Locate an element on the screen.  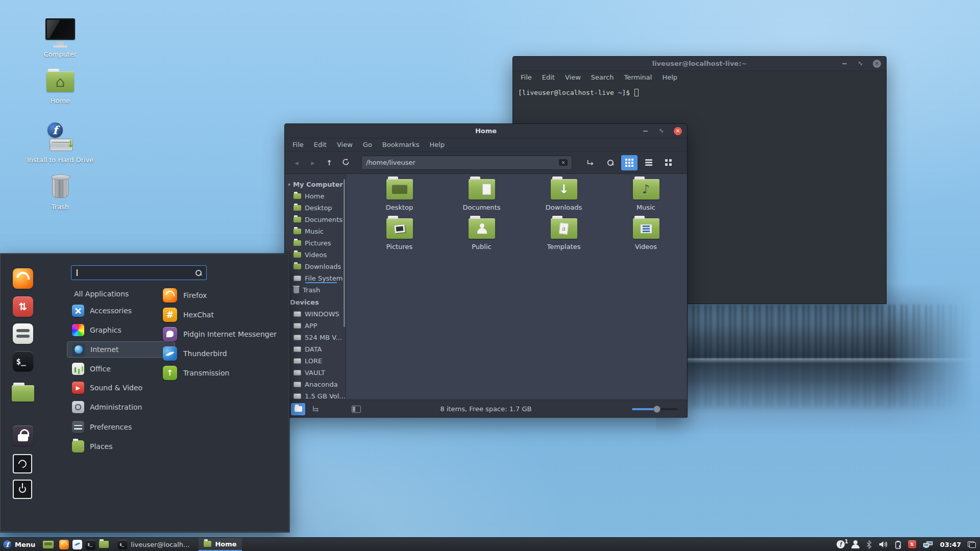
network-icon is located at coordinates (928, 544).